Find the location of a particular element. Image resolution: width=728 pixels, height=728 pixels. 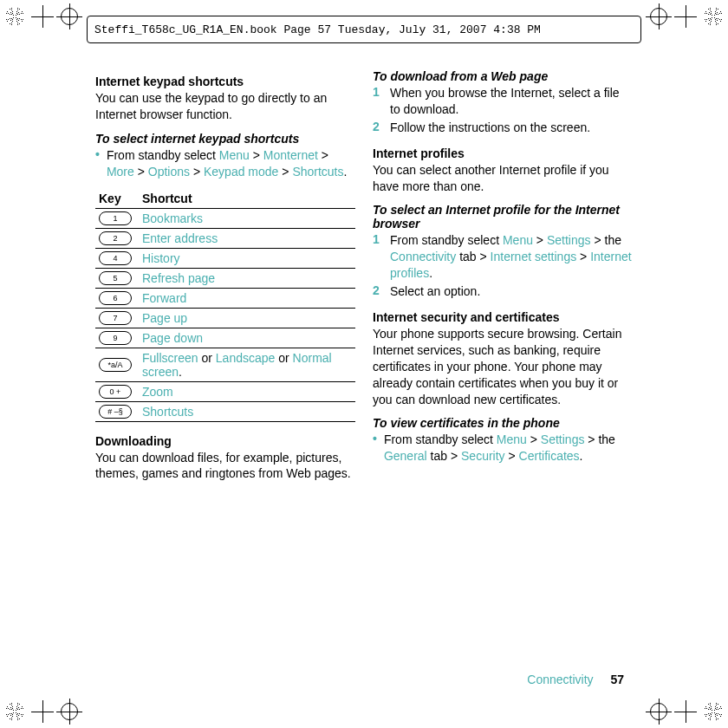

heading-security-certs: Internet security and certificates is located at coordinates (503, 317).